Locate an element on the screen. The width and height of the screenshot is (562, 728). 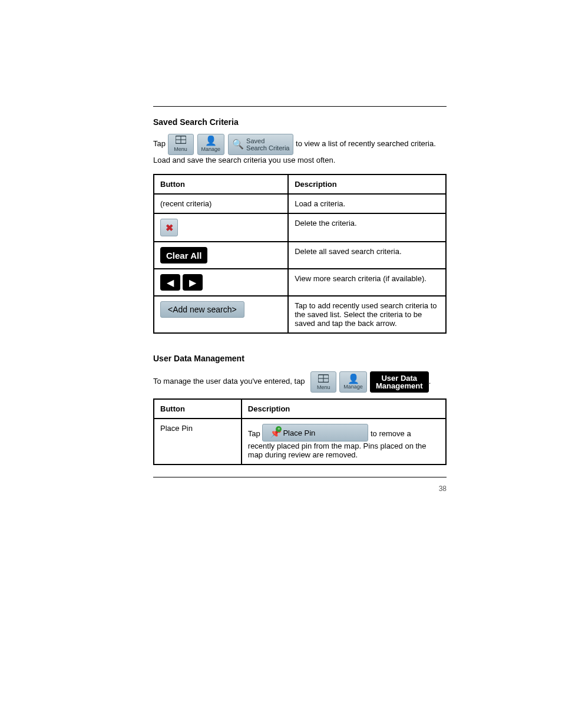
cell-desc-place-pin: Tap 📌 + Place Pin to remove a recently p… is located at coordinates (344, 442).